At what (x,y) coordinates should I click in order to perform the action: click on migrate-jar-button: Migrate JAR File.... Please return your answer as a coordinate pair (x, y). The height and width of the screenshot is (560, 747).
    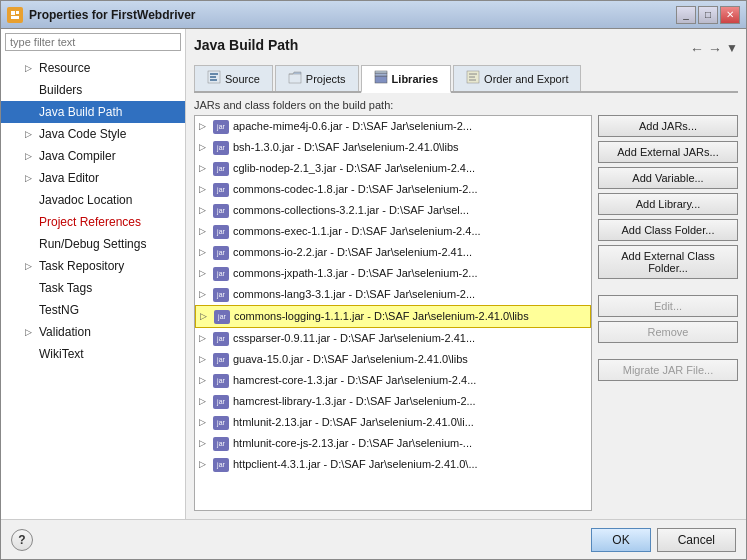
    Looking at the image, I should click on (668, 370).